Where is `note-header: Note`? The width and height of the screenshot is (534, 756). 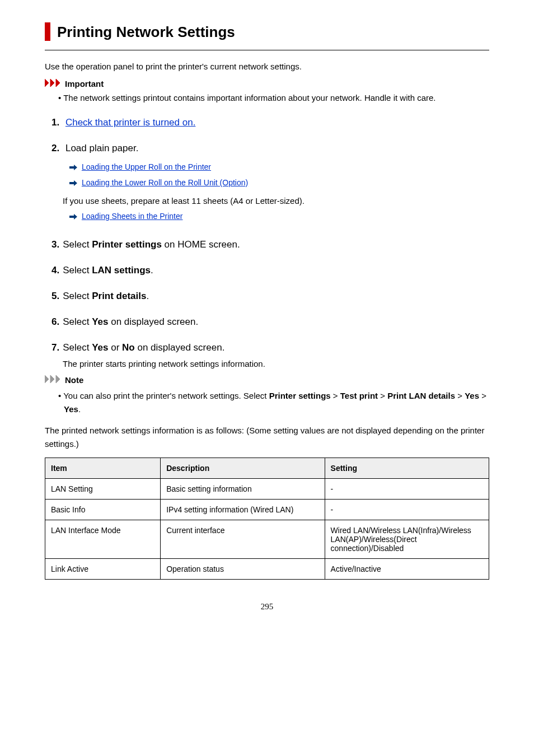
note-header: Note is located at coordinates (267, 380).